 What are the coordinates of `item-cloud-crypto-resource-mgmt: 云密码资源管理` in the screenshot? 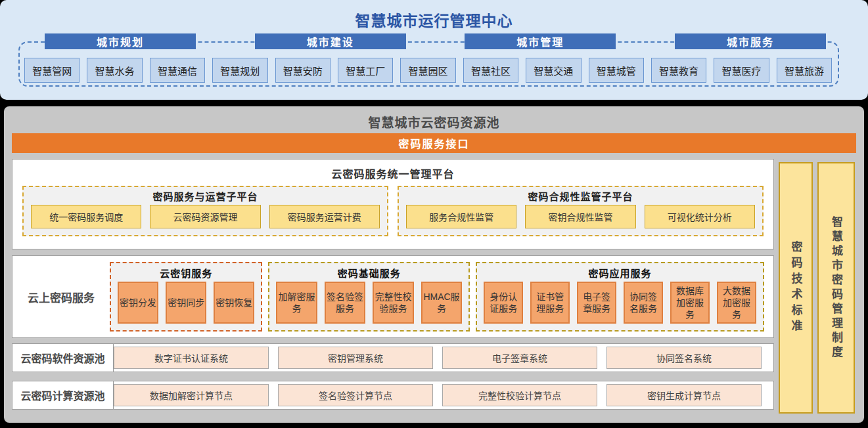 It's located at (205, 217).